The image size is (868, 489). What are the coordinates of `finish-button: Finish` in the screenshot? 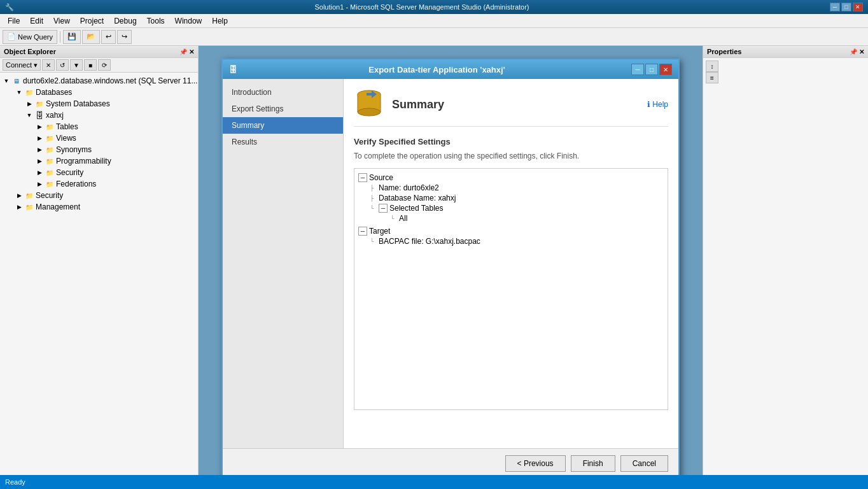 It's located at (593, 464).